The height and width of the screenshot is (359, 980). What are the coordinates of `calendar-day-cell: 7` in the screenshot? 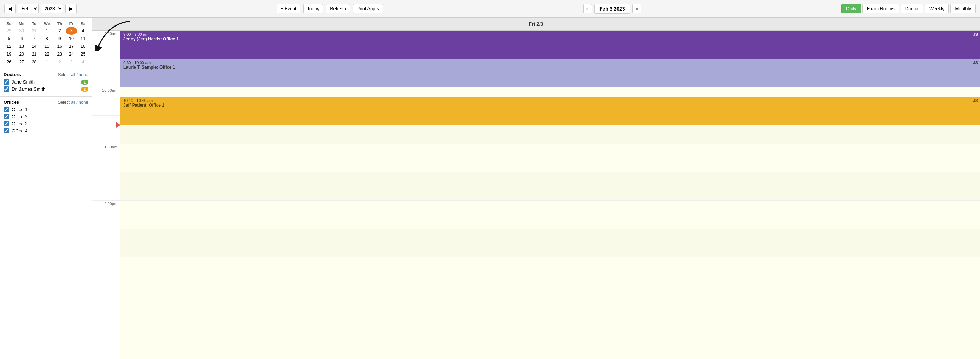 It's located at (34, 39).